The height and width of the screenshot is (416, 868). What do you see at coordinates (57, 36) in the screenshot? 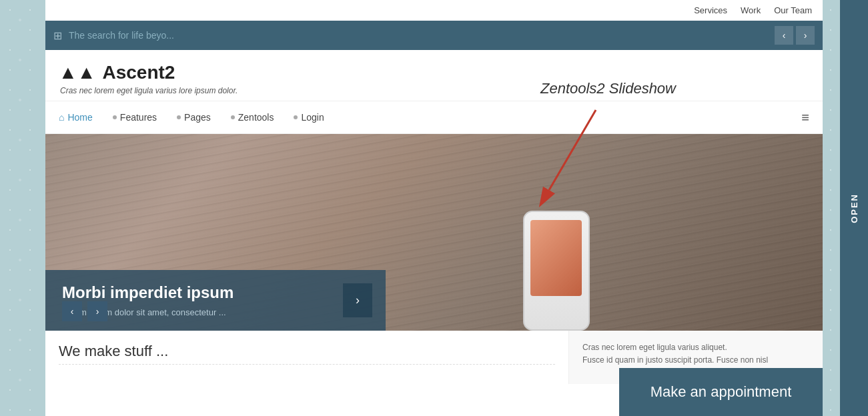
I see `search-bar-icon: ⊞` at bounding box center [57, 36].